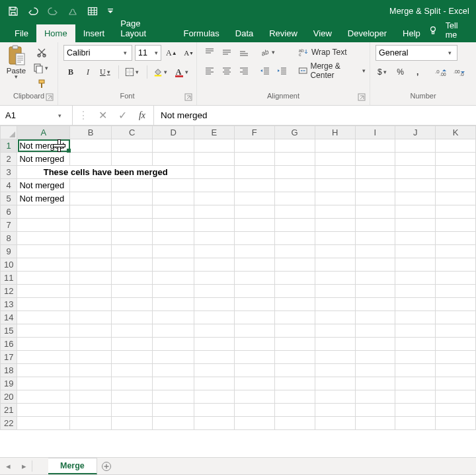 Image resolution: width=476 pixels, height=475 pixels. What do you see at coordinates (132, 133) in the screenshot?
I see `col-header-C: C` at bounding box center [132, 133].